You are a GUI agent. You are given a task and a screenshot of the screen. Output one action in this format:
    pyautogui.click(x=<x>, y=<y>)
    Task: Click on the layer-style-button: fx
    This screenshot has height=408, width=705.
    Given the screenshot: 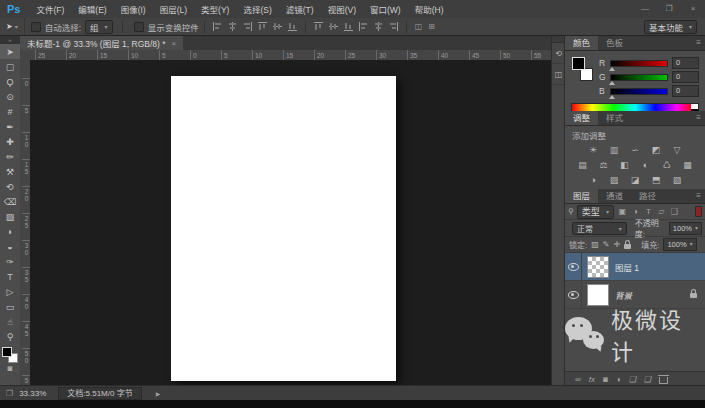 What is the action you would take?
    pyautogui.click(x=592, y=380)
    